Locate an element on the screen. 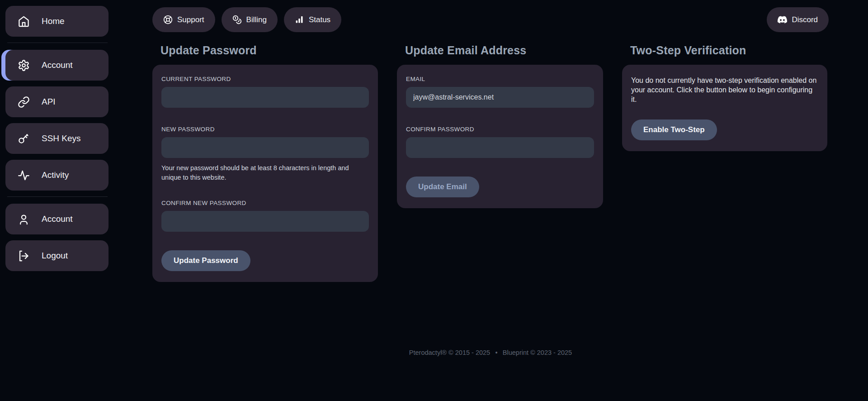 This screenshot has height=401, width=868. support-button: Support is located at coordinates (184, 20).